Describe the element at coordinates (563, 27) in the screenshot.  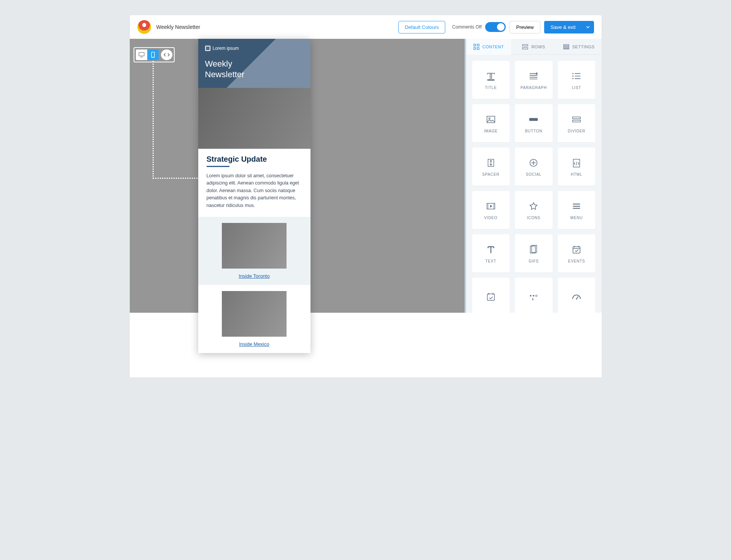
I see `save-exit-button: Save & exit` at that location.